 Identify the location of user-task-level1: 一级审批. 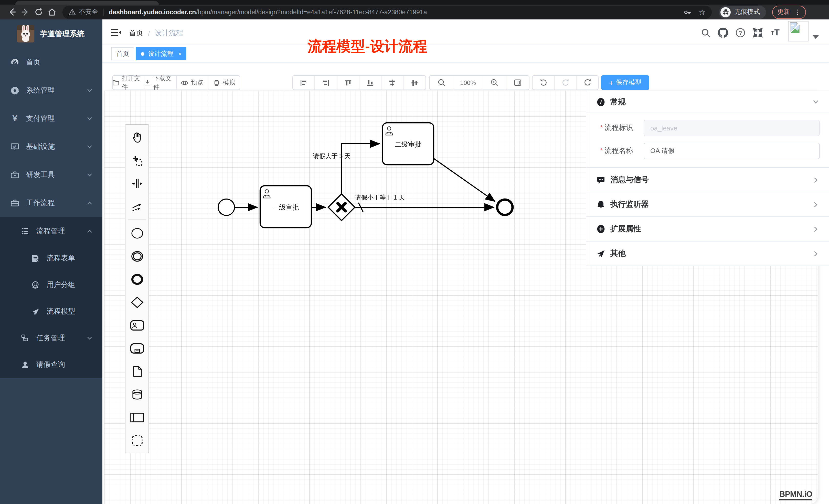
(286, 206).